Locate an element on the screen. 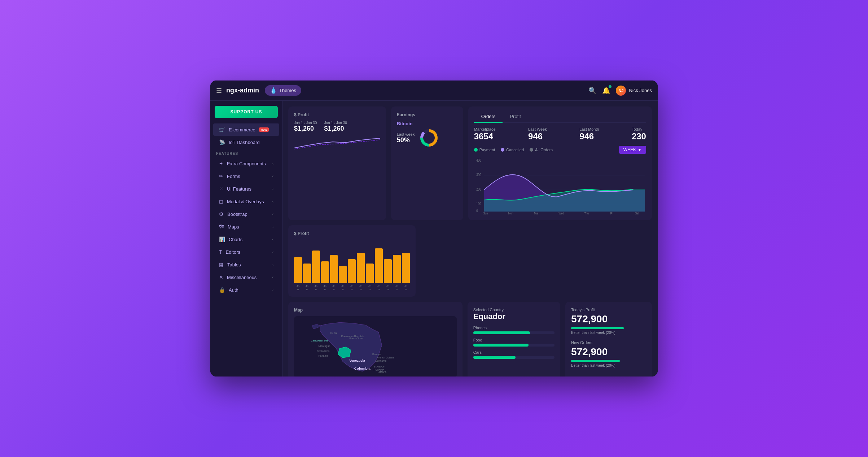  avatar: NJ is located at coordinates (621, 91).